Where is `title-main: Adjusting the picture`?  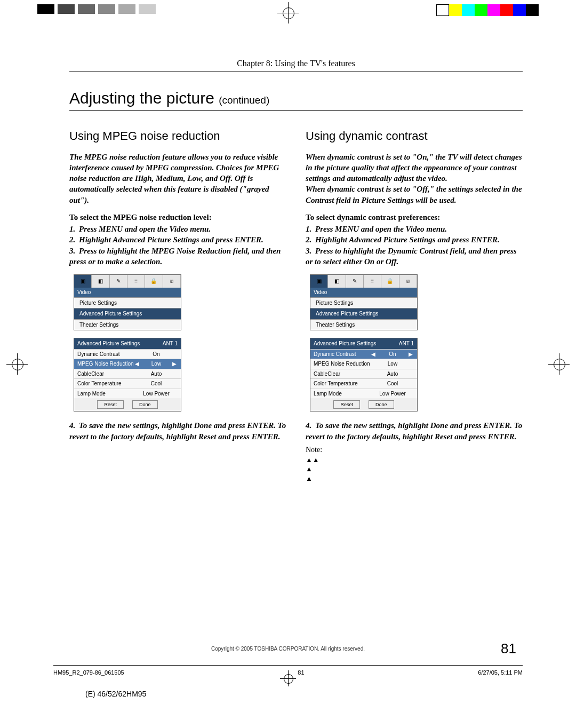 title-main: Adjusting the picture is located at coordinates (142, 98).